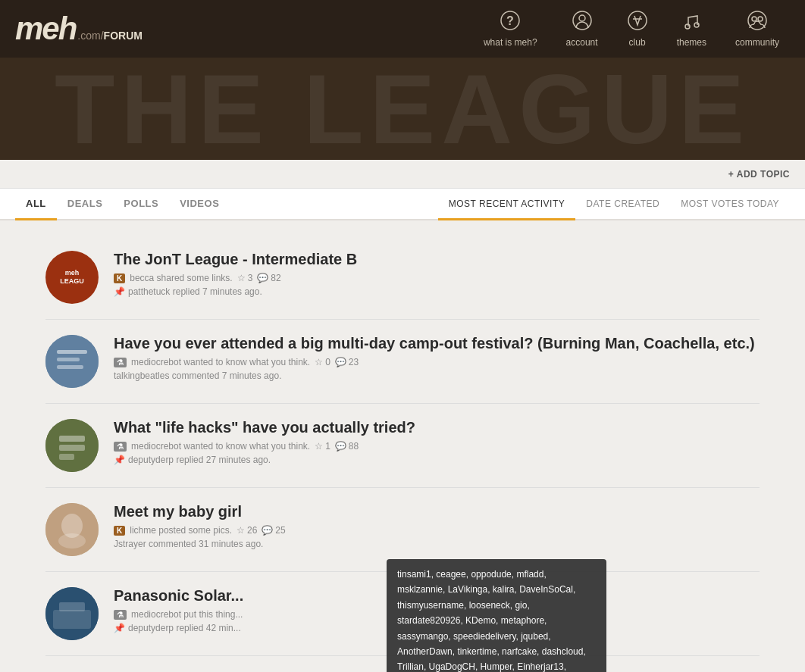 Image resolution: width=805 pixels, height=672 pixels. I want to click on topic-thumbnail: mehLEAGU, so click(72, 277).